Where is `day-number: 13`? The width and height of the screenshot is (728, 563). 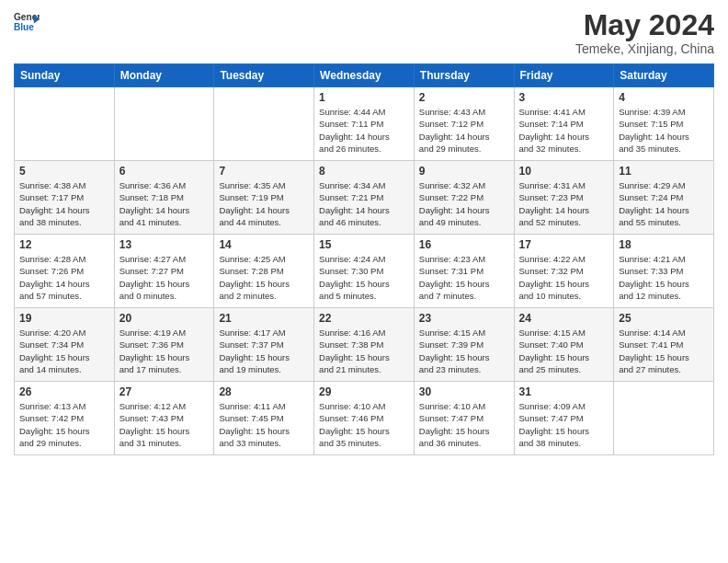
day-number: 13 is located at coordinates (165, 245).